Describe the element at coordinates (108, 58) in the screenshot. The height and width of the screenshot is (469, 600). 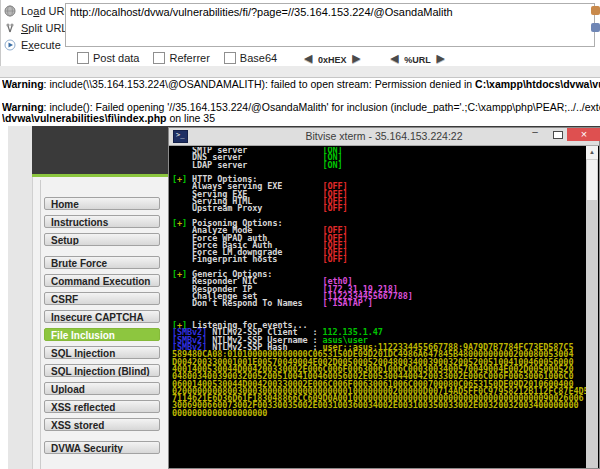
I see `post-data-checkbox: Post data` at that location.